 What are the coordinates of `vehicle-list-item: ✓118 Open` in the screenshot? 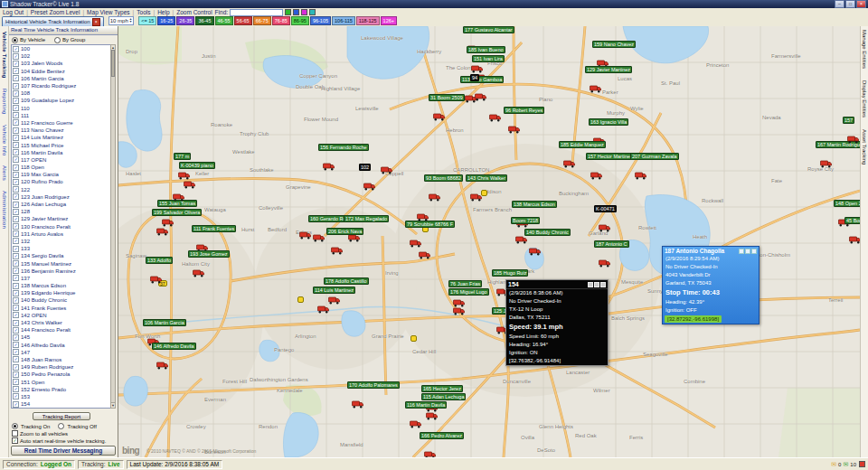 It's located at (61, 167).